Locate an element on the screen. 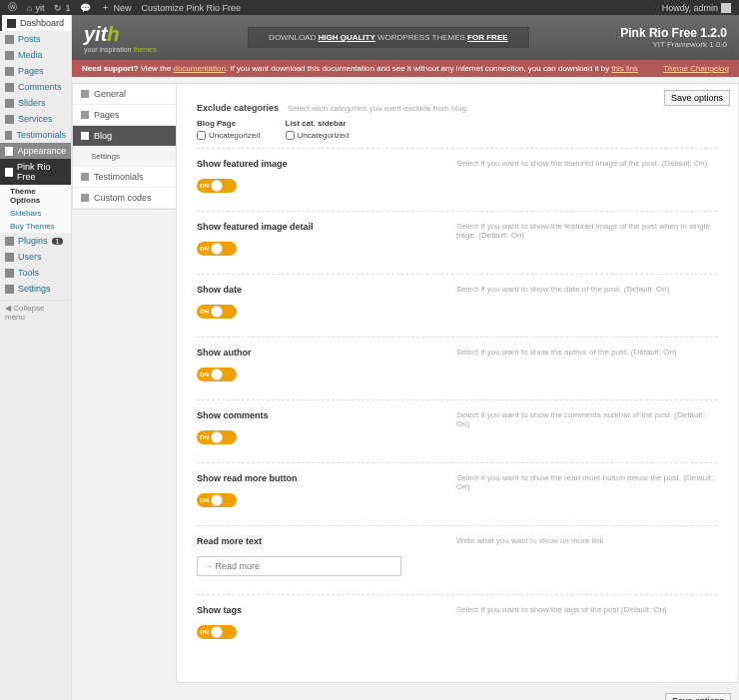 The width and height of the screenshot is (739, 700). sliders-icon is located at coordinates (10, 104).